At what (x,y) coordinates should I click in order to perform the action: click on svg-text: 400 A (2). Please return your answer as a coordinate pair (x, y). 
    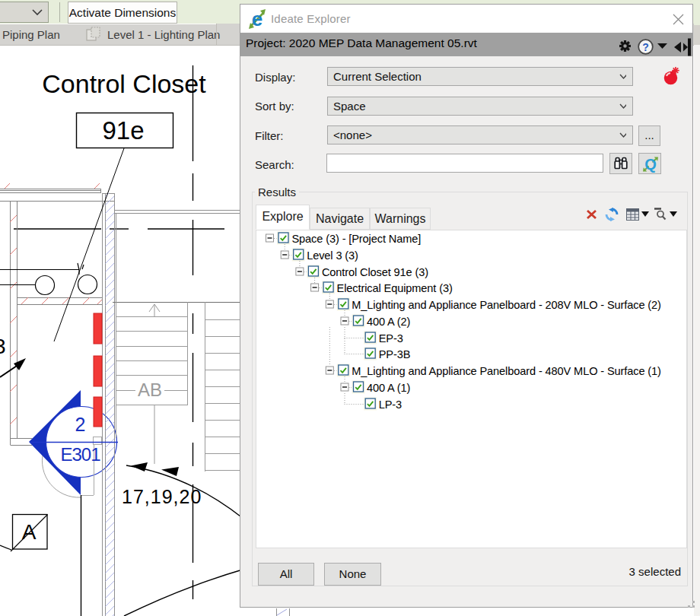
    Looking at the image, I should click on (388, 322).